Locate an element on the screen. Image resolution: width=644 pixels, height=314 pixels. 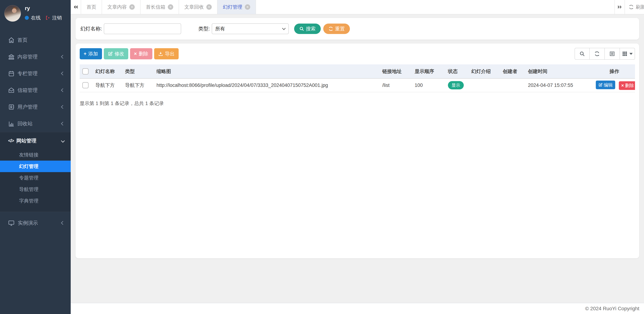
search-panel: 幻灯名称: 类型: 所有 搜索 重置 is located at coordinates (358, 29).